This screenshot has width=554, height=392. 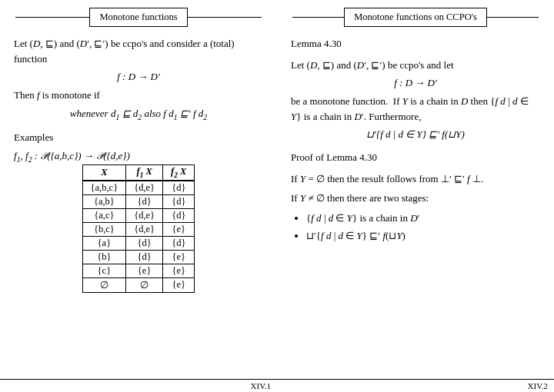 I want to click on proof-bullets: {f d | d ∈ Y} is a chain in D′ ⊔′{f d | …, so click(x=423, y=228).